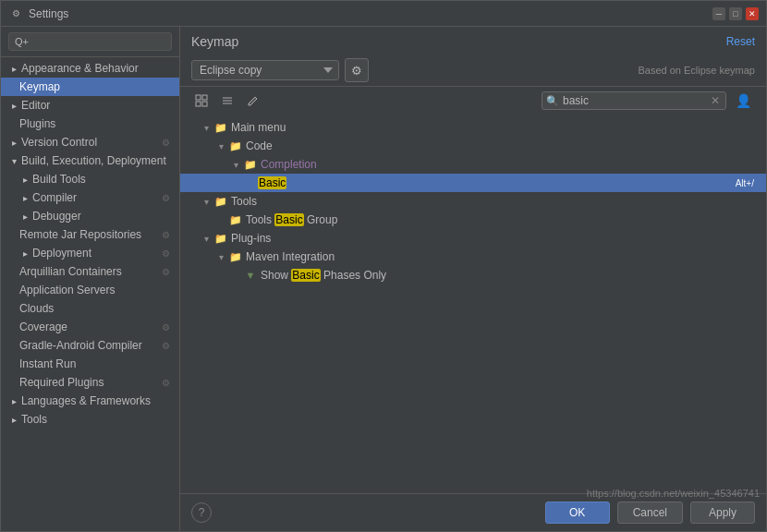 This screenshot has width=767, height=532. What do you see at coordinates (96, 161) in the screenshot?
I see `sidebar-item-label: Build, Execution, Deployment` at bounding box center [96, 161].